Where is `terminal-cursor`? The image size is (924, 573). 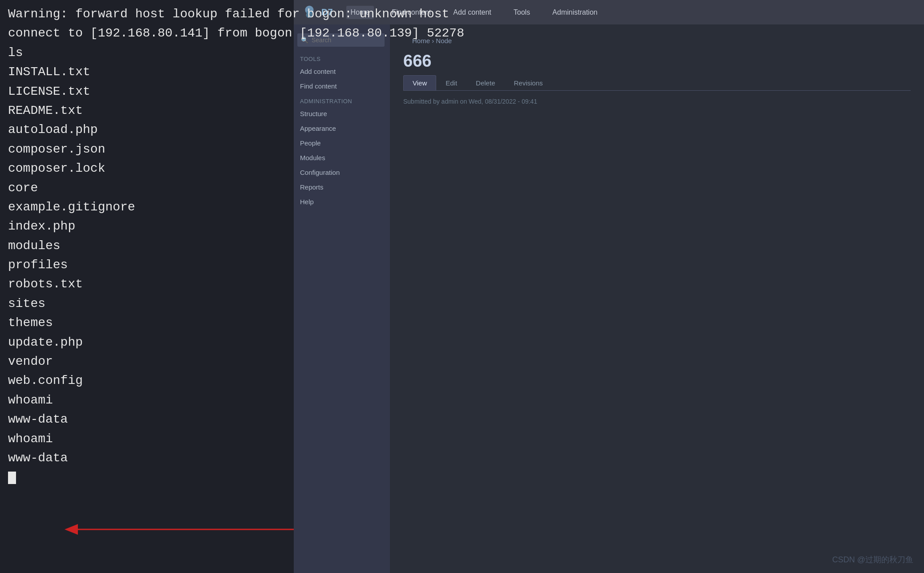
terminal-cursor is located at coordinates (12, 478).